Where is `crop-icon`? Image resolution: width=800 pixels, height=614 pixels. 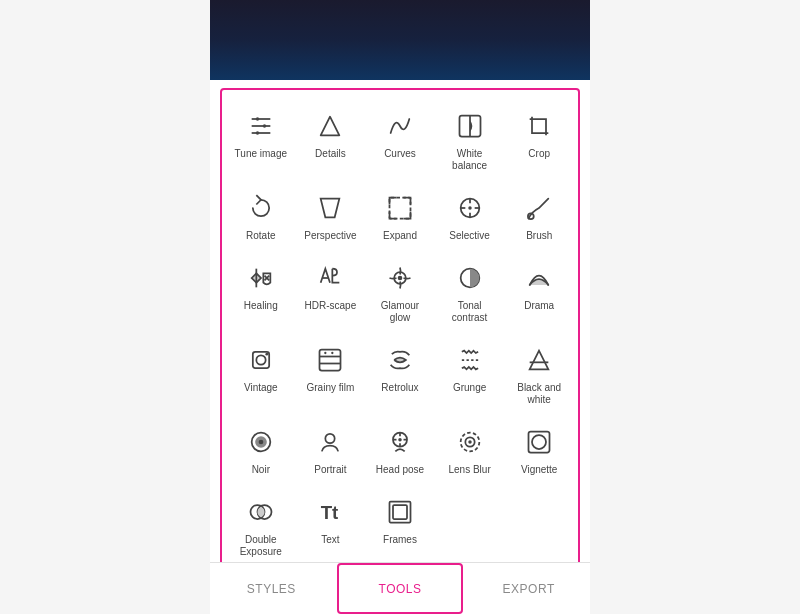 crop-icon is located at coordinates (539, 126).